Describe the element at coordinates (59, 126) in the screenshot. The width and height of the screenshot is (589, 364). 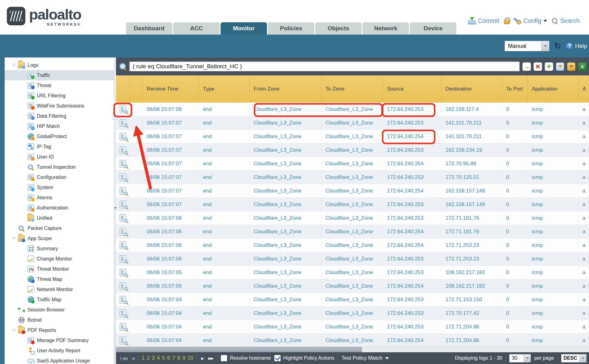
I see `sidebar-item: ▽ HIP Match` at that location.